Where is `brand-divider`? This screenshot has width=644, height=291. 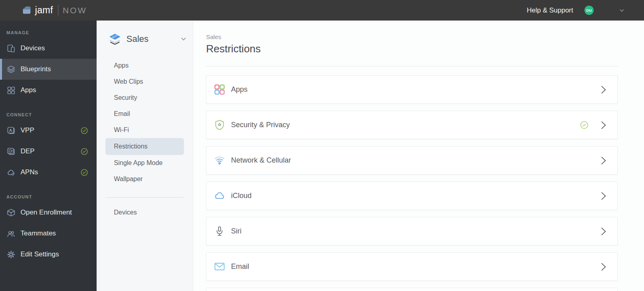
brand-divider is located at coordinates (58, 10).